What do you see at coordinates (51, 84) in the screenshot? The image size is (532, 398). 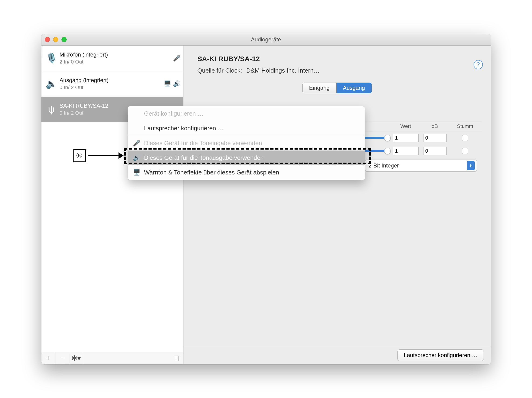 I see `speaker-icon: 🔈` at bounding box center [51, 84].